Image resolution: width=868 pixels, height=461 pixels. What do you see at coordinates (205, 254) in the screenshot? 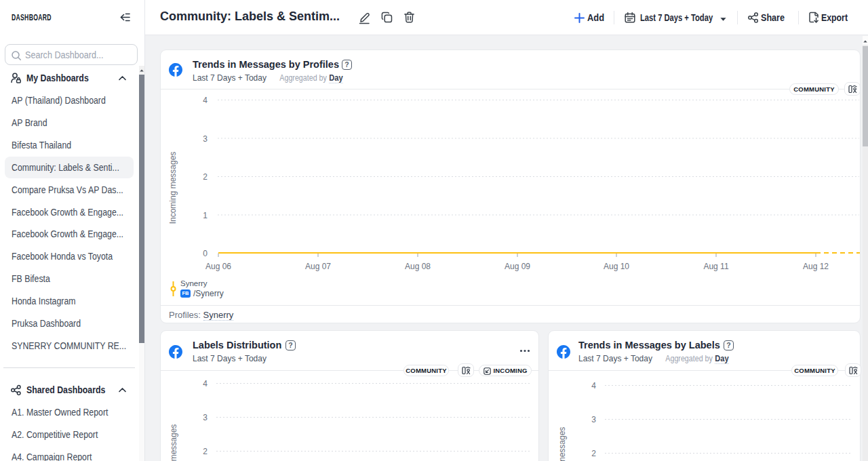
I see `svg-text: 0` at bounding box center [205, 254].